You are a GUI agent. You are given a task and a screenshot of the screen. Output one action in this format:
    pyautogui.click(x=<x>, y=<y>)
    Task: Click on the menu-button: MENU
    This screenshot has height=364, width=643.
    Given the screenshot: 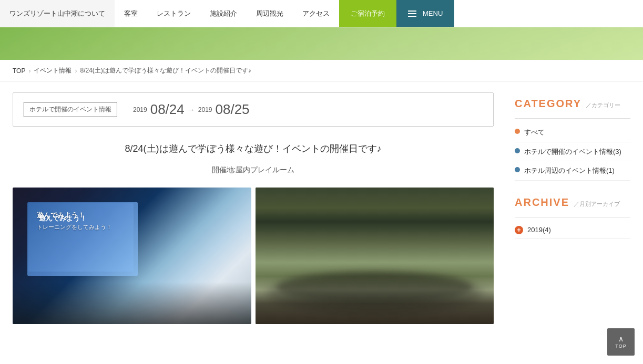 What is the action you would take?
    pyautogui.click(x=425, y=14)
    